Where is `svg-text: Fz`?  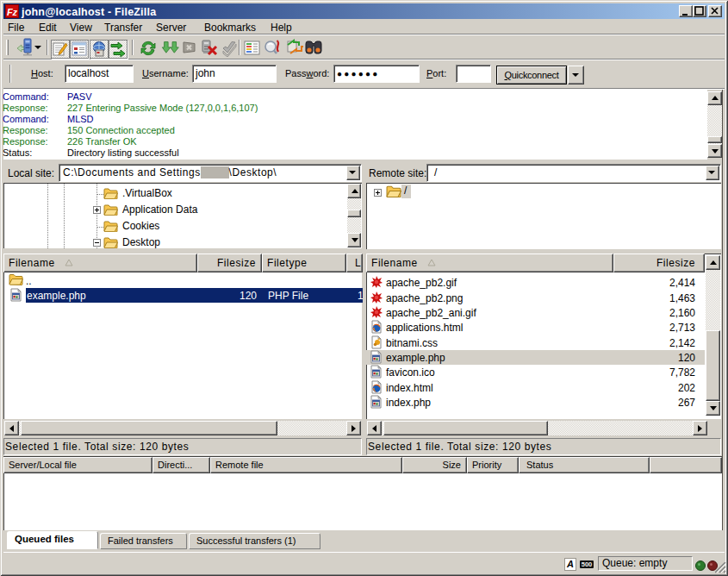
svg-text: Fz is located at coordinates (12, 12).